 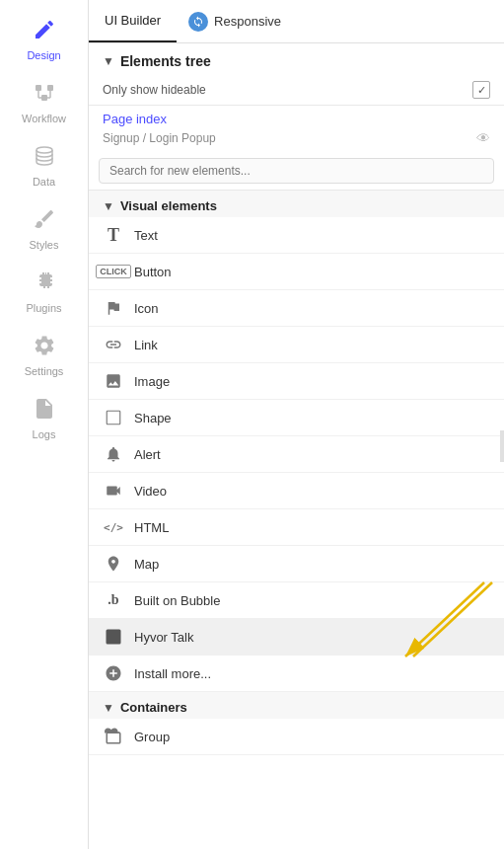 What do you see at coordinates (296, 116) in the screenshot?
I see `page-index-row: Page index` at bounding box center [296, 116].